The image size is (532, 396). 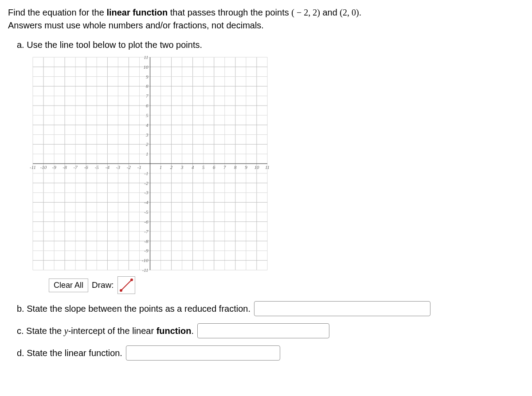 I want to click on part-c-y: y, so click(x=66, y=331).